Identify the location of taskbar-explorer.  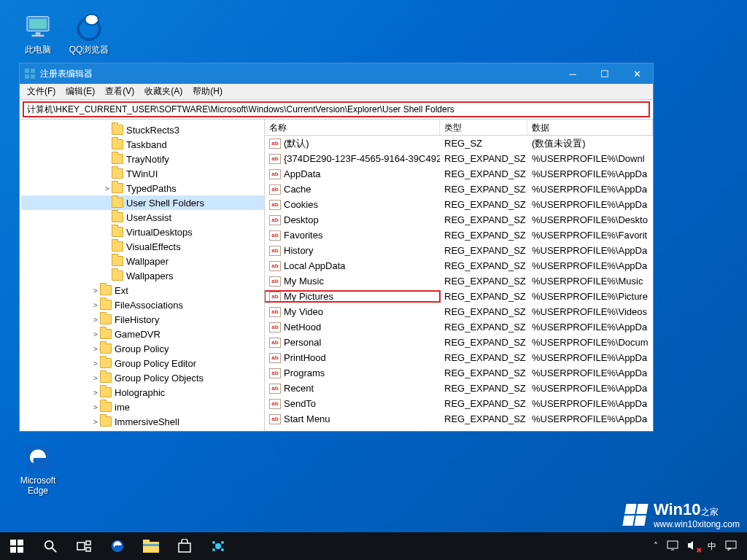
(151, 546).